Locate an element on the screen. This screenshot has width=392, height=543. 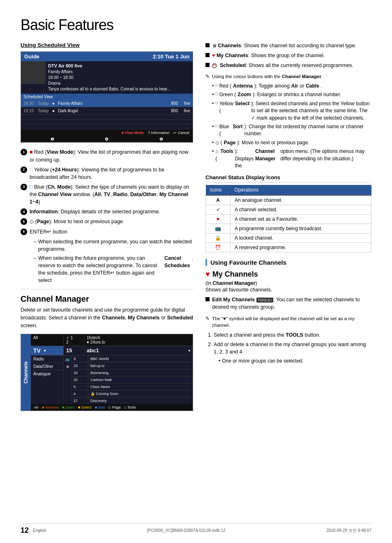
cb-green: □ Green (Zoom): Enlarges or shrinks a ch… is located at coordinates (292, 95).